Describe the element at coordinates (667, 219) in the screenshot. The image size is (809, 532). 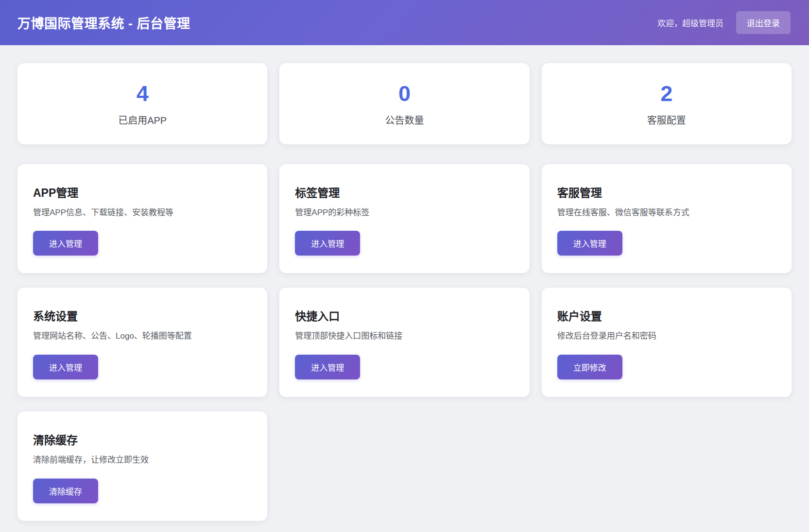
I see `card-customer-service-management: 客服管理 管理在线客服、微信客服等联系方式 进入管理` at that location.